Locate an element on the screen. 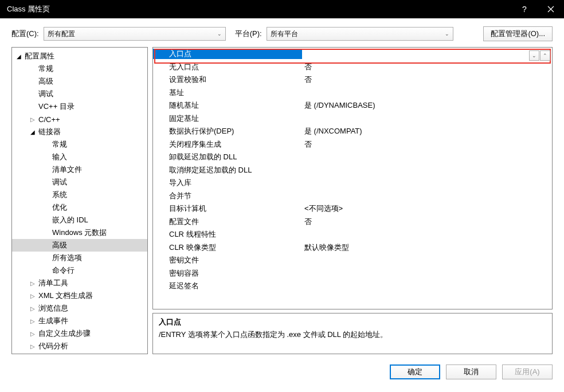 The image size is (564, 392). property-row: 密钥容器 is located at coordinates (352, 274).